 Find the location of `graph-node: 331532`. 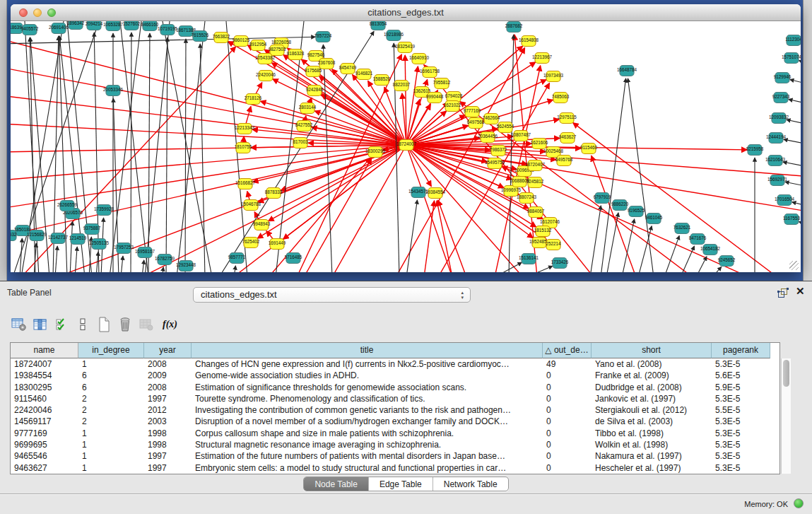

graph-node: 331532 is located at coordinates (14, 236).